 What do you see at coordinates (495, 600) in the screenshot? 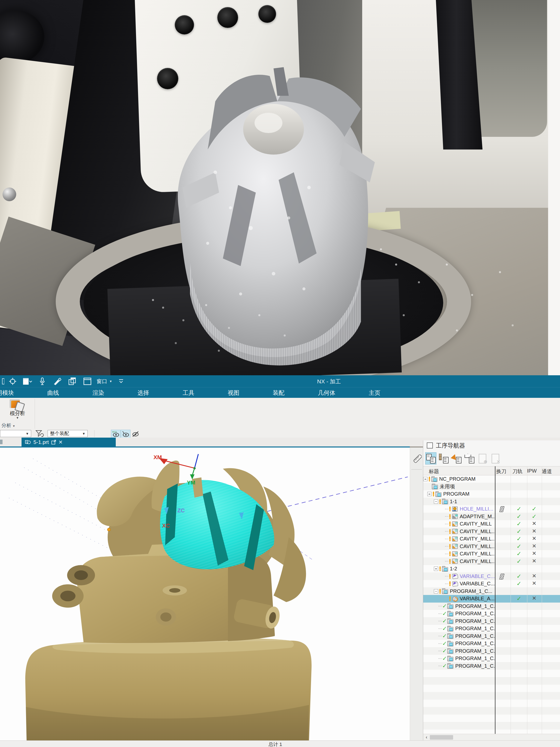
I see `column-divider-main` at bounding box center [495, 600].